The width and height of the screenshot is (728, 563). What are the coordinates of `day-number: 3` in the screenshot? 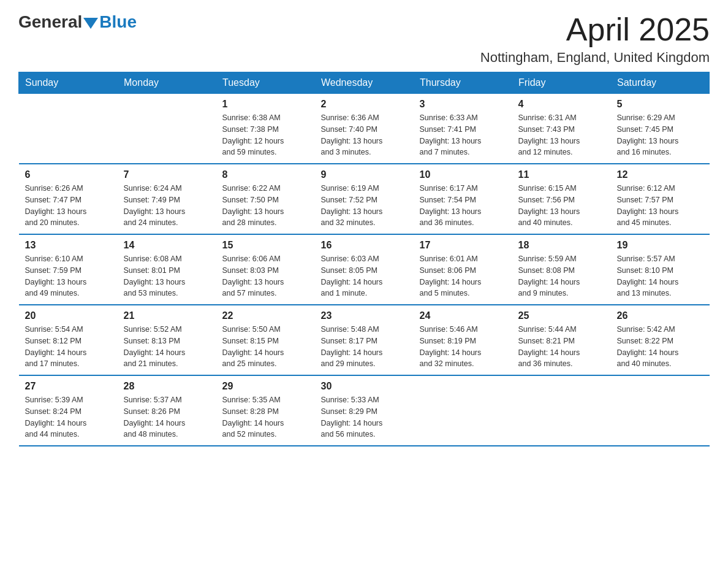 It's located at (463, 104).